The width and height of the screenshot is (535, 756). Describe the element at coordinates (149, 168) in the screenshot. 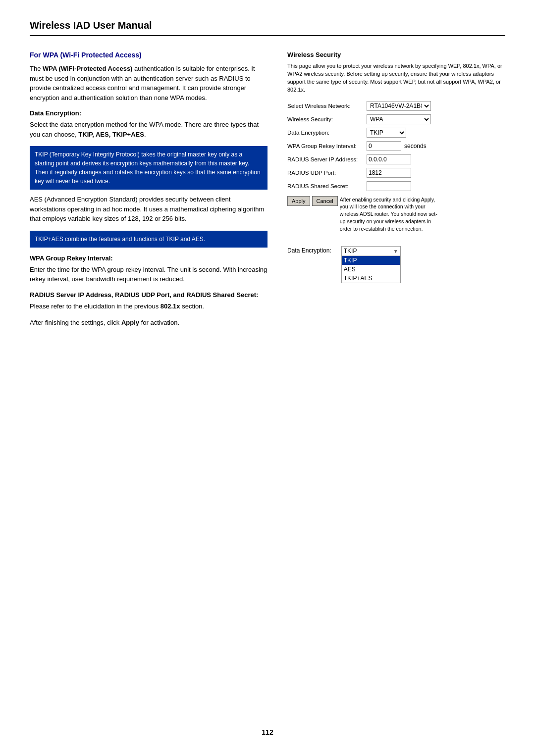

I see `tkip-highlight: TKIP (Temporary Key Integrity Protocol) …` at that location.